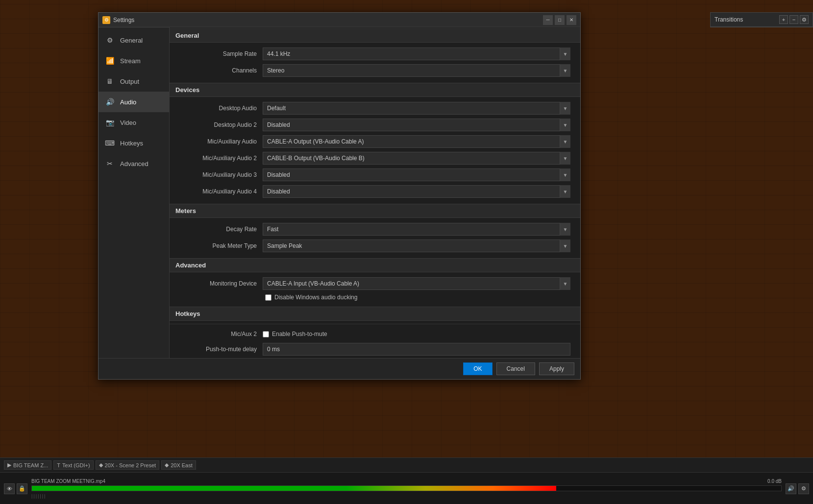 The image size is (813, 504). What do you see at coordinates (407, 465) in the screenshot?
I see `taskbar-top: ▶ BIG TEAM Z... T Text (GDI+) ◆ 20X - Sc…` at bounding box center [407, 465].